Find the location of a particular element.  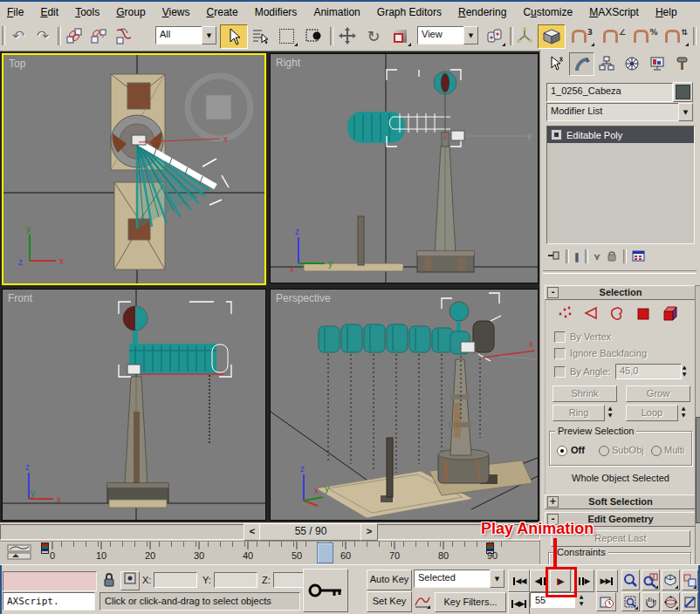

frame-spinner: ▲▼ is located at coordinates (581, 600).